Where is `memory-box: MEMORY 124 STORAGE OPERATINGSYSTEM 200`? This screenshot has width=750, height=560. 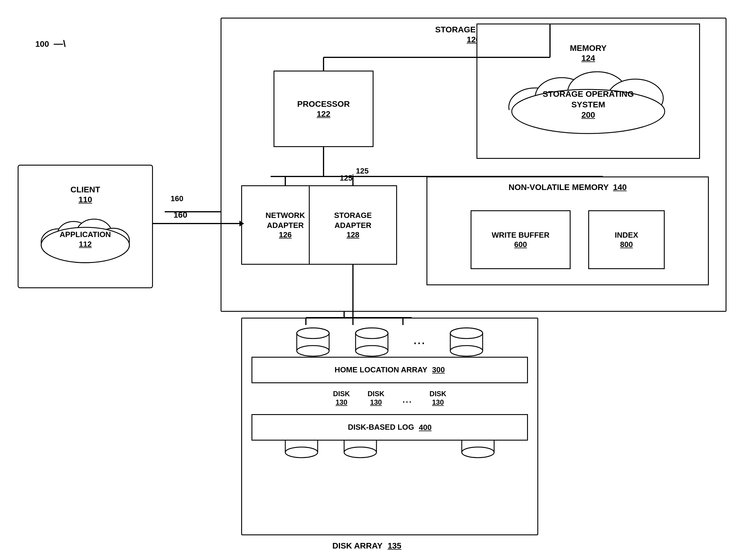
memory-box: MEMORY 124 STORAGE OPERATINGSYSTEM 200 is located at coordinates (588, 91).